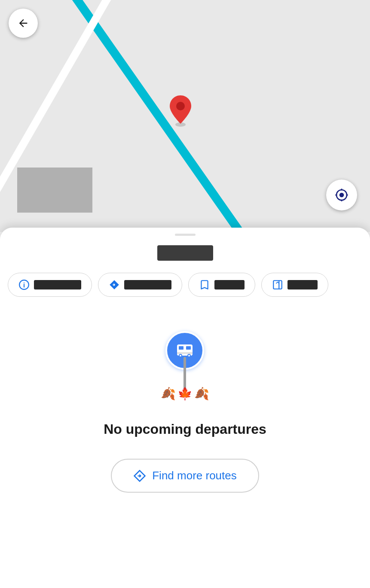  I want to click on my-location-button, so click(342, 195).